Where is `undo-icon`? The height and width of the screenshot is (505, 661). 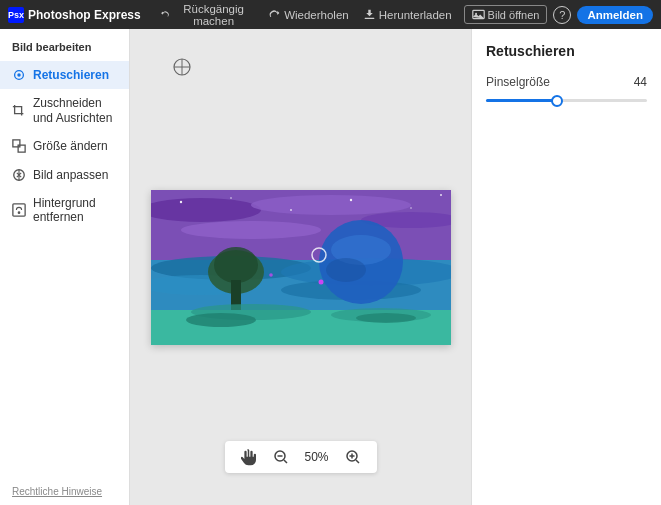 undo-icon is located at coordinates (165, 14).